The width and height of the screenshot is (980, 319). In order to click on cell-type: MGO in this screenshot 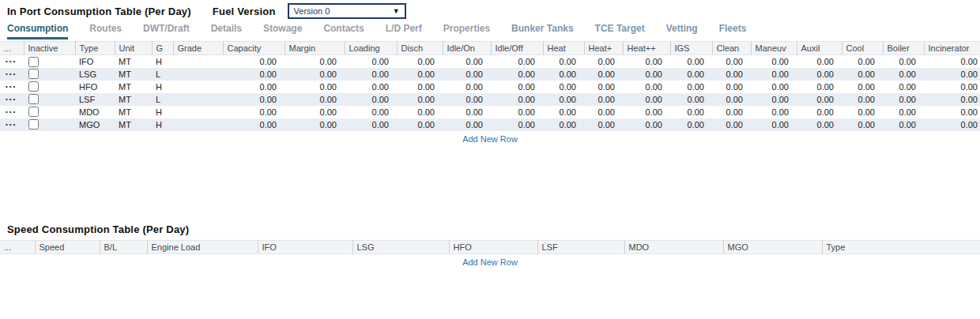, I will do `click(95, 125)`.